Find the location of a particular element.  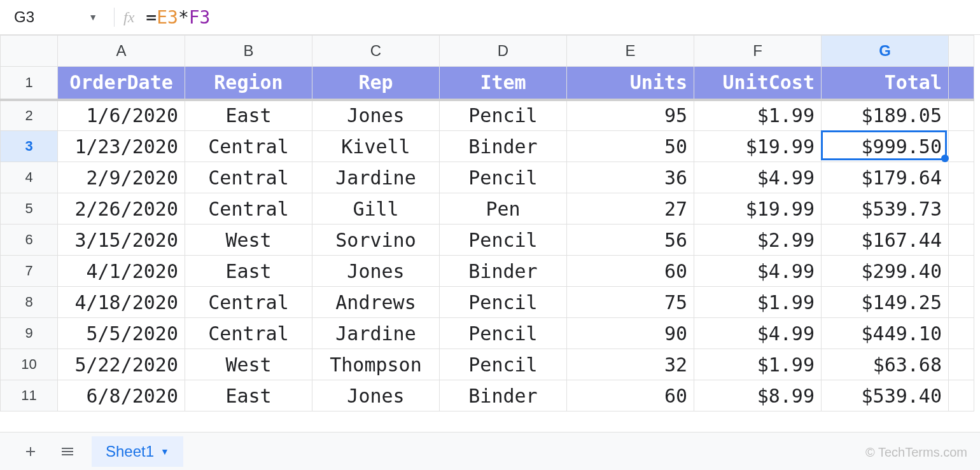

cell: $63.68 is located at coordinates (885, 365).